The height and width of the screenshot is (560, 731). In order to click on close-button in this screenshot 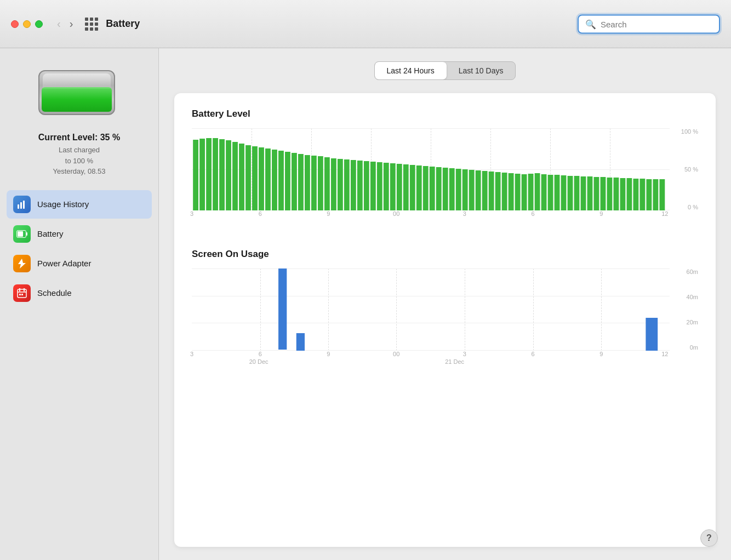, I will do `click(15, 24)`.